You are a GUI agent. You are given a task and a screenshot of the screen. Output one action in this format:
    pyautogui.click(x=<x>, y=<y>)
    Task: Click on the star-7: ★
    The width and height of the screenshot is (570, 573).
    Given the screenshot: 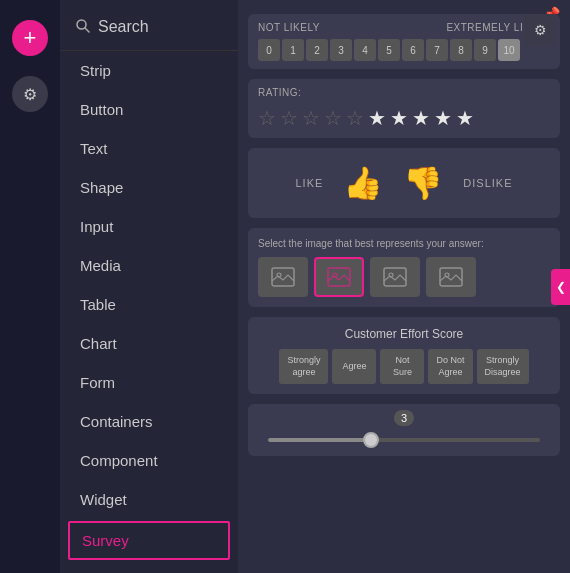 What is the action you would take?
    pyautogui.click(x=399, y=118)
    